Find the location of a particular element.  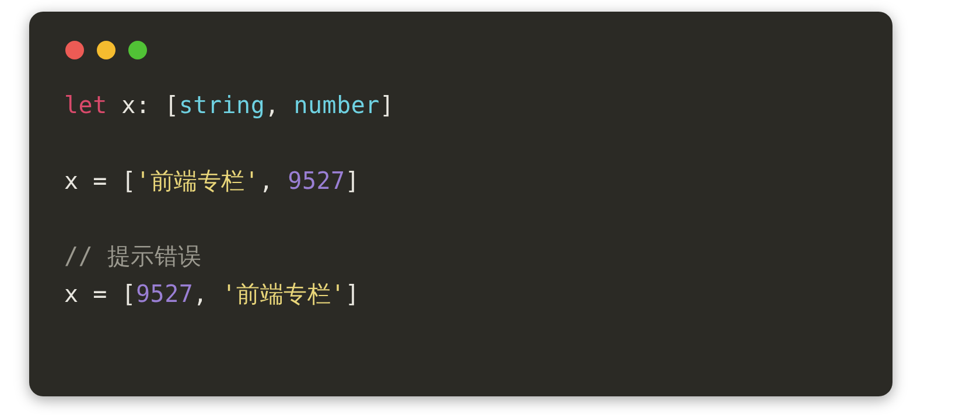

type-number: number is located at coordinates (337, 105).